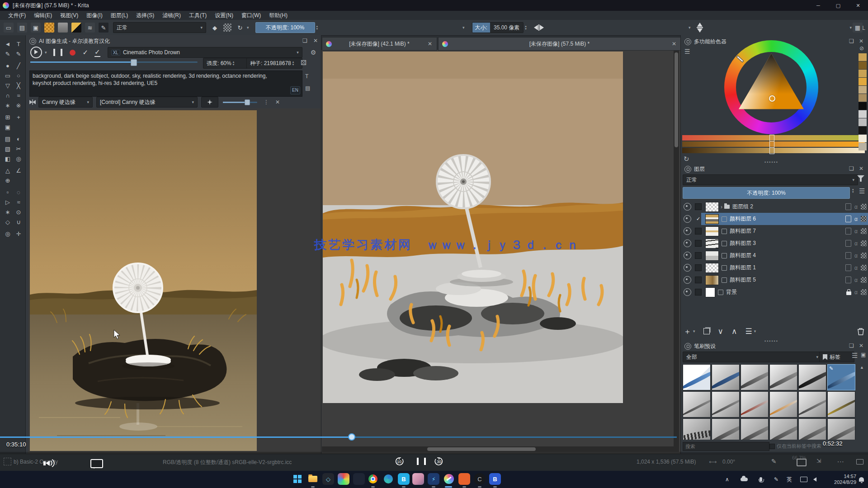 Image resolution: width=868 pixels, height=488 pixels. What do you see at coordinates (19, 139) in the screenshot?
I see `color-sampler-tool: ◐` at bounding box center [19, 139].